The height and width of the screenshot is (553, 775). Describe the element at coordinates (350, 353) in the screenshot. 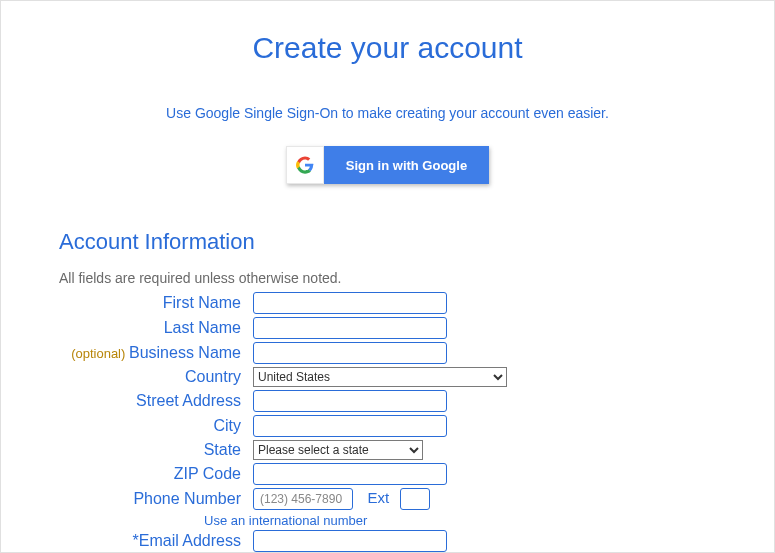

I see `business-name-input` at that location.